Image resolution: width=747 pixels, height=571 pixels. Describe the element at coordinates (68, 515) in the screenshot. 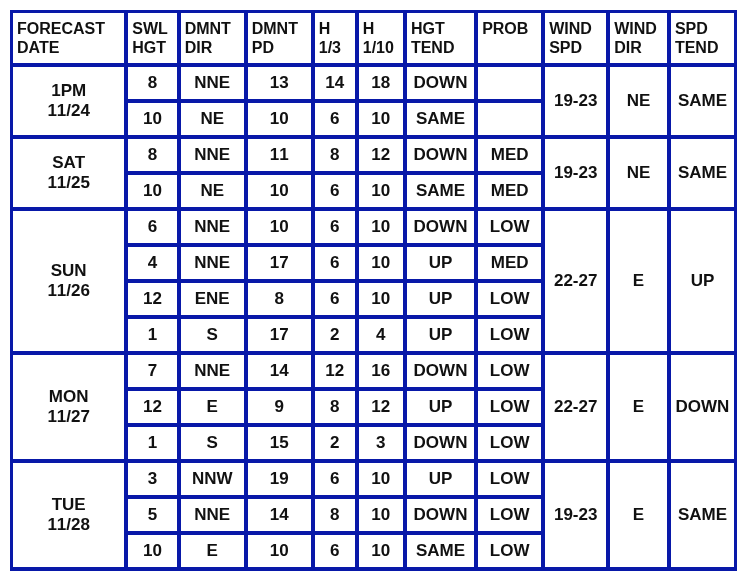

I see `forecast-date-cell: TUE11/28` at that location.